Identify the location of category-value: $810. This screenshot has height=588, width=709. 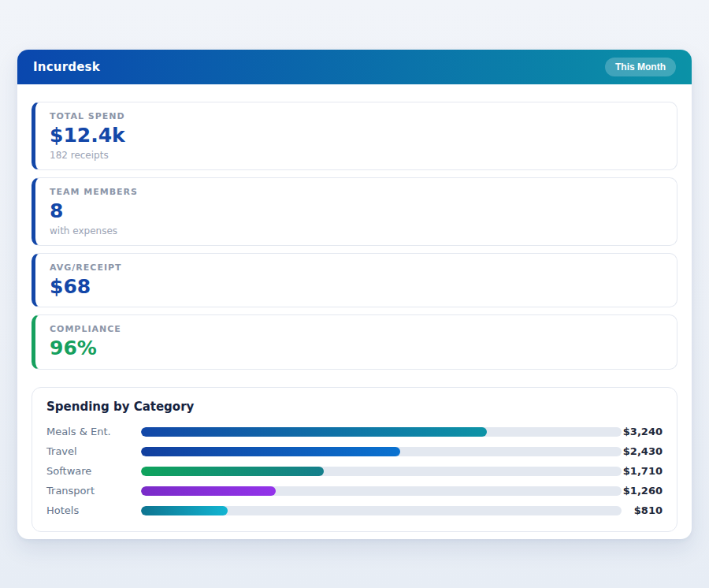
(642, 511).